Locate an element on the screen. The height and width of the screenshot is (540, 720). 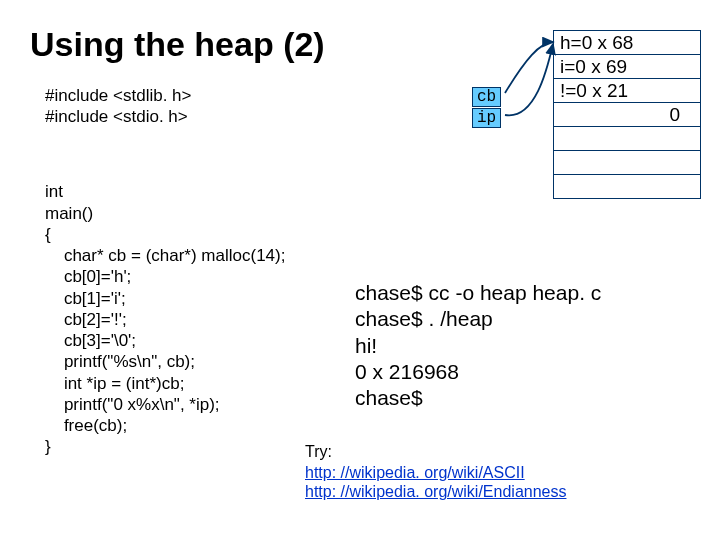
code-line: printf("%s\n", cb); is located at coordinates (120, 362).